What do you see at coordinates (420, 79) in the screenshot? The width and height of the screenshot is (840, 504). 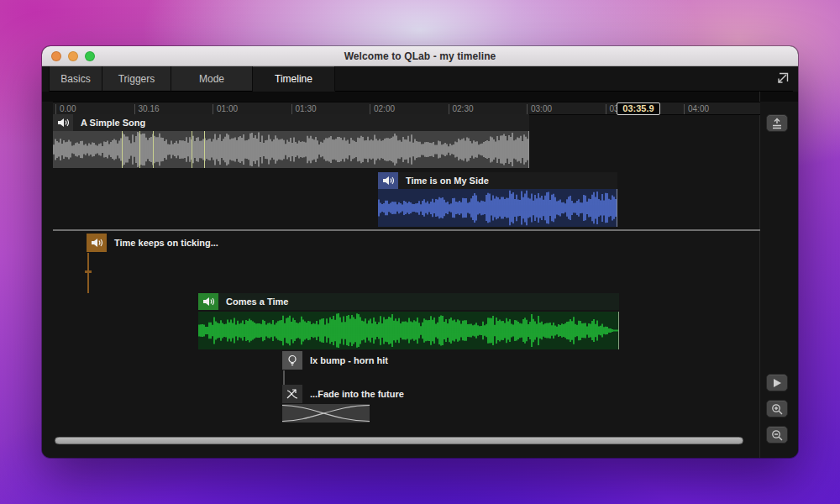 I see `tab-bar: Basics Triggers Mode Timeline` at bounding box center [420, 79].